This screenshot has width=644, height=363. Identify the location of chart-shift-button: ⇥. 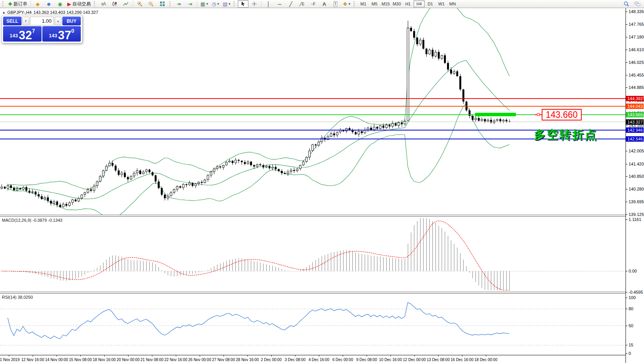
(190, 4).